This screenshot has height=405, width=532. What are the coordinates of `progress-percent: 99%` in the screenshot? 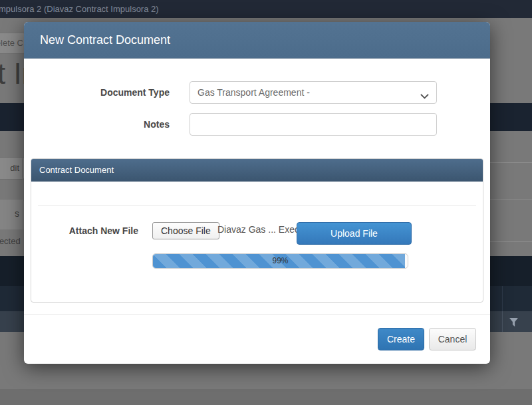 It's located at (281, 261).